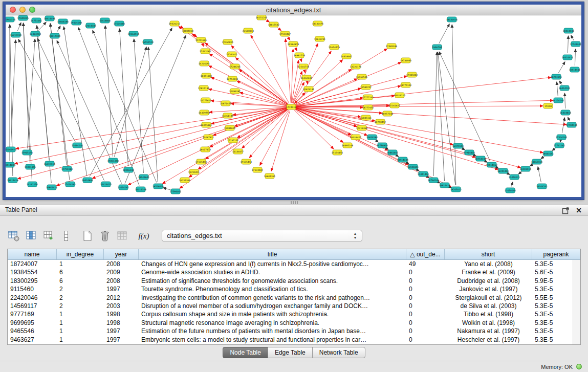 This screenshot has width=588, height=372. I want to click on graph-node: 12754118, so click(232, 79).